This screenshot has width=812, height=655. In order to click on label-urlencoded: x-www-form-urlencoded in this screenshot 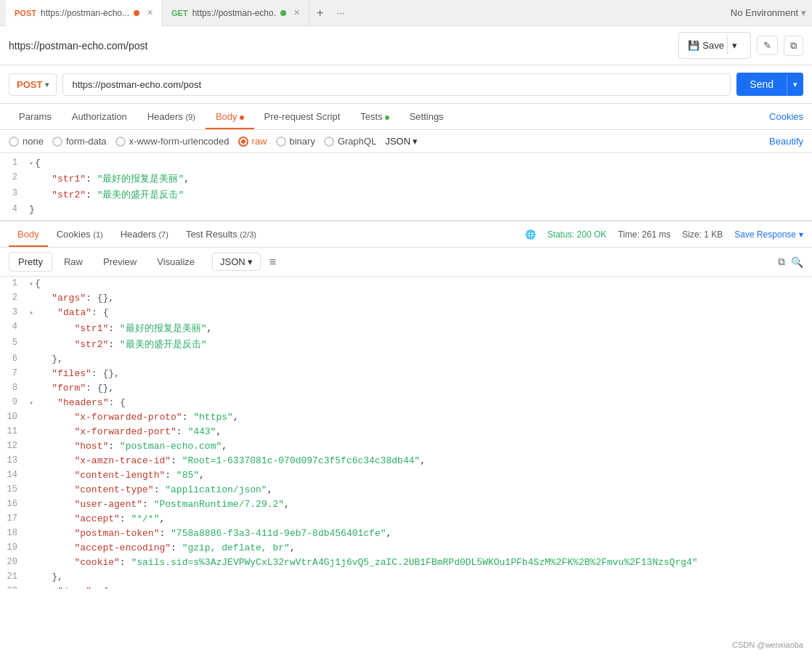, I will do `click(179, 141)`.